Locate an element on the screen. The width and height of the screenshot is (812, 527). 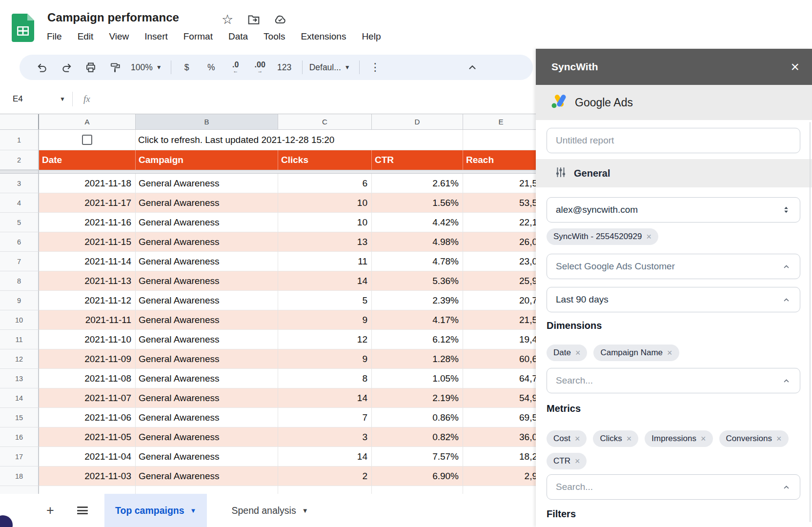
cell-e1 is located at coordinates (501, 140).